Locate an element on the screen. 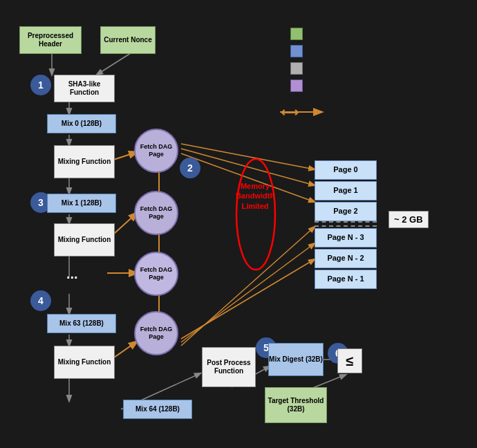 The height and width of the screenshot is (448, 477). page-n2: Page N - 2 is located at coordinates (346, 259).